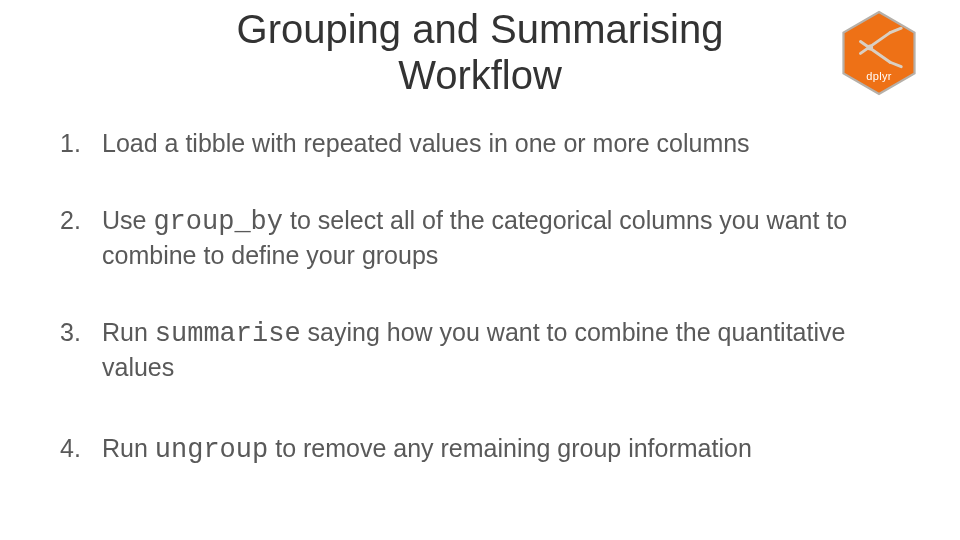 The width and height of the screenshot is (960, 540). I want to click on list-number: 3., so click(81, 332).